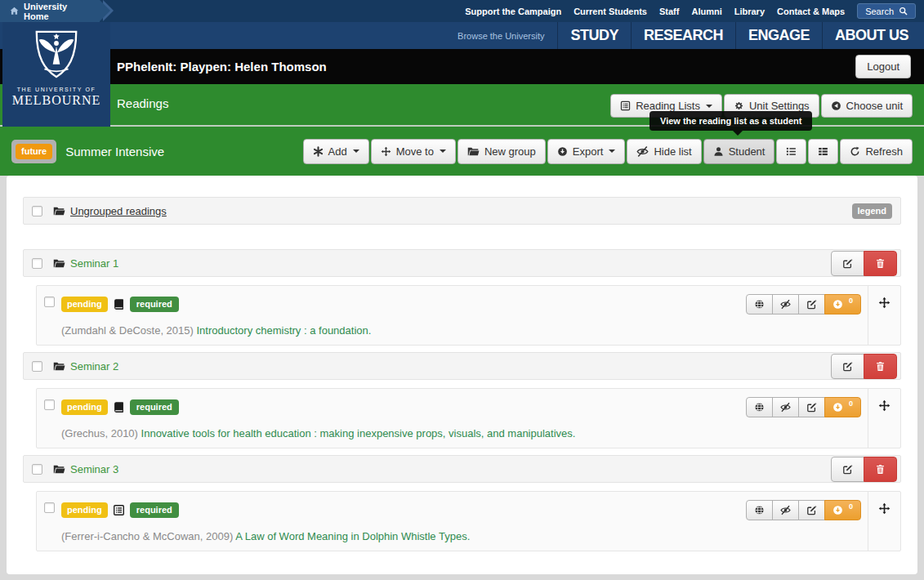  I want to click on view-list-button, so click(791, 152).